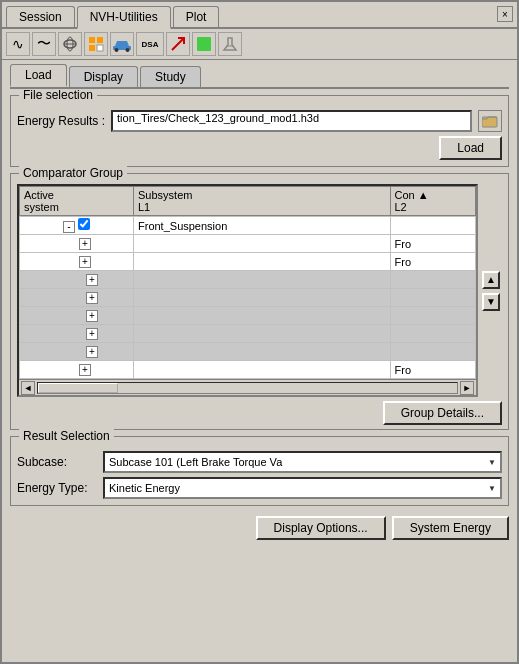 This screenshot has height=664, width=519. I want to click on comparator-table-header: Active system Subsystem L1 Con ▲, so click(248, 201).